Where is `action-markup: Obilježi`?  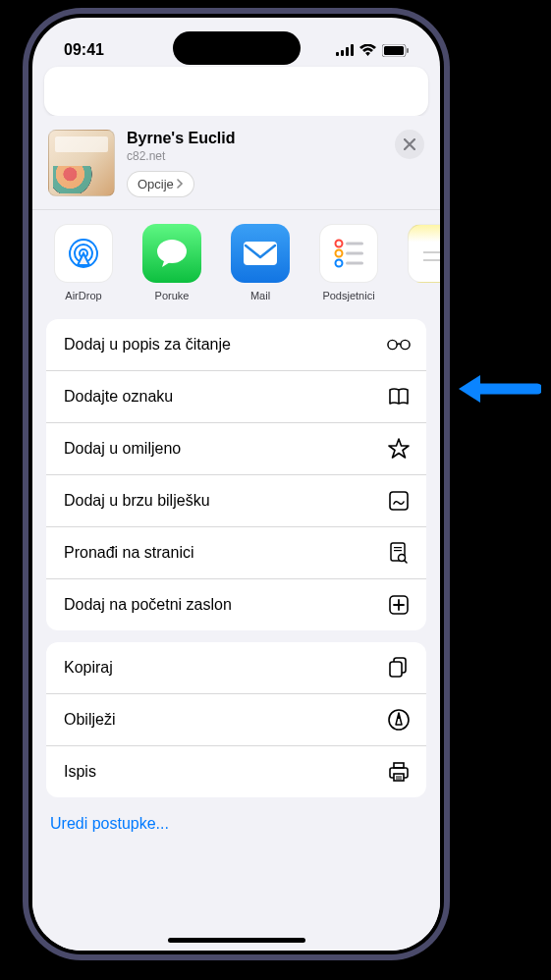
action-markup: Obilježi is located at coordinates (236, 721).